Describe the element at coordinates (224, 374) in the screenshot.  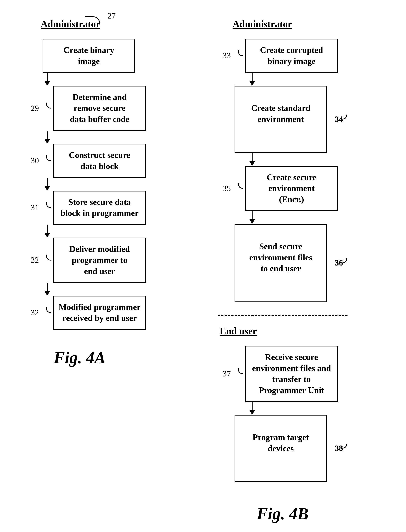
I see `step-number-37: 37` at that location.